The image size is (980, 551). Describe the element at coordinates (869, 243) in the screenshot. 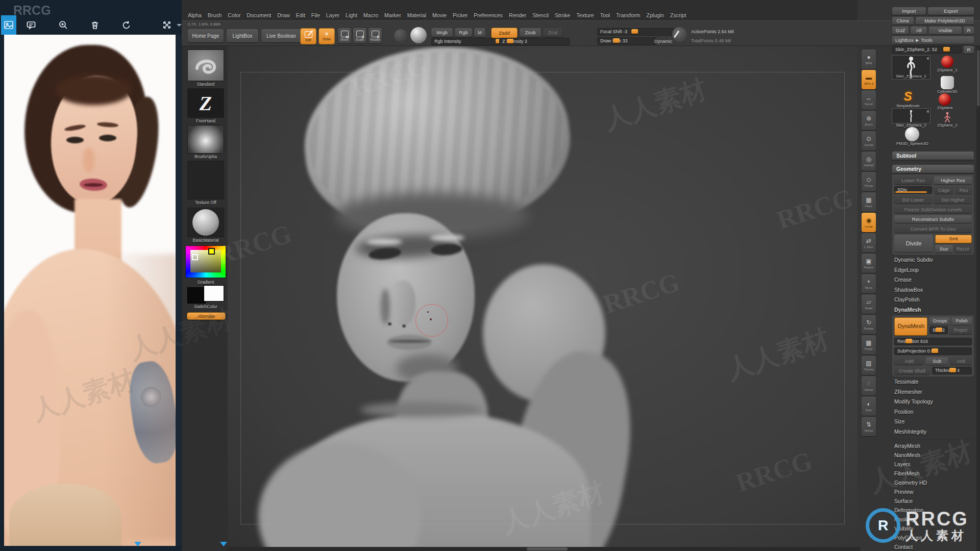

I see `shelf-strip-button: ⇄ L.Sym` at that location.